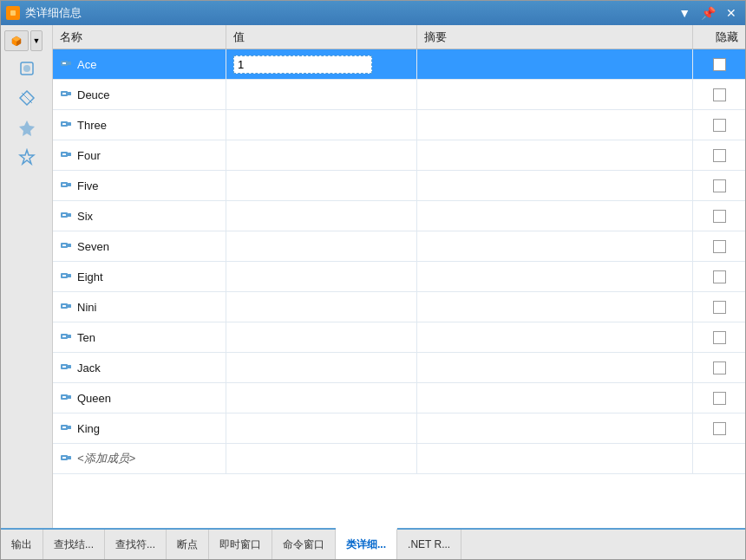 The image size is (746, 560). Describe the element at coordinates (399, 399) in the screenshot. I see `table-row: Queen` at that location.